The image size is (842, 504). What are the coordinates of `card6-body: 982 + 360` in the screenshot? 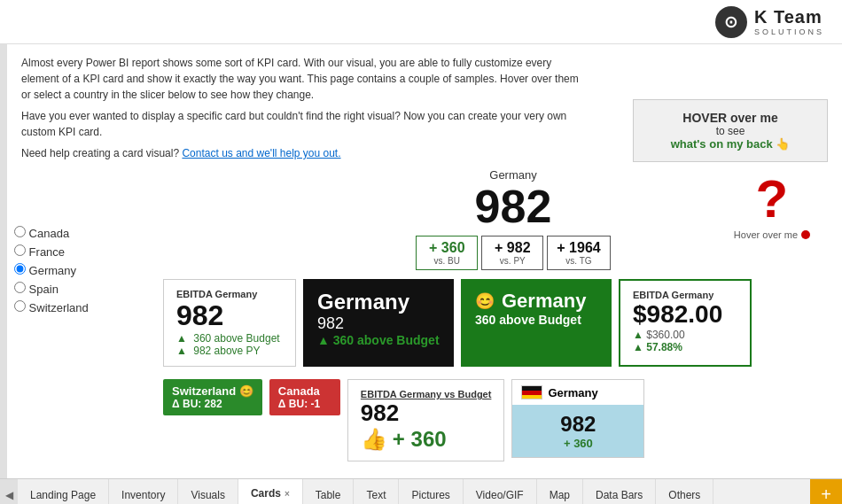 It's located at (578, 430).